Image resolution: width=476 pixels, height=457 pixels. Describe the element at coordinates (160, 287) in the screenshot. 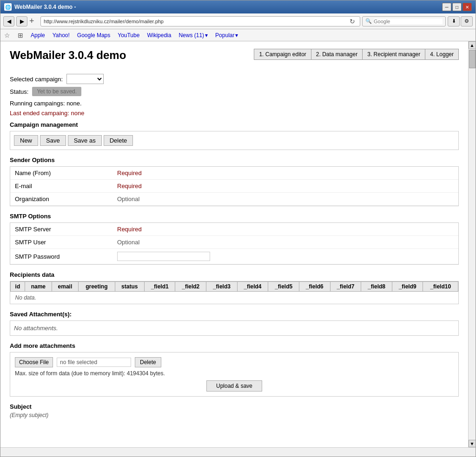

I see `col-field1: _field1` at that location.